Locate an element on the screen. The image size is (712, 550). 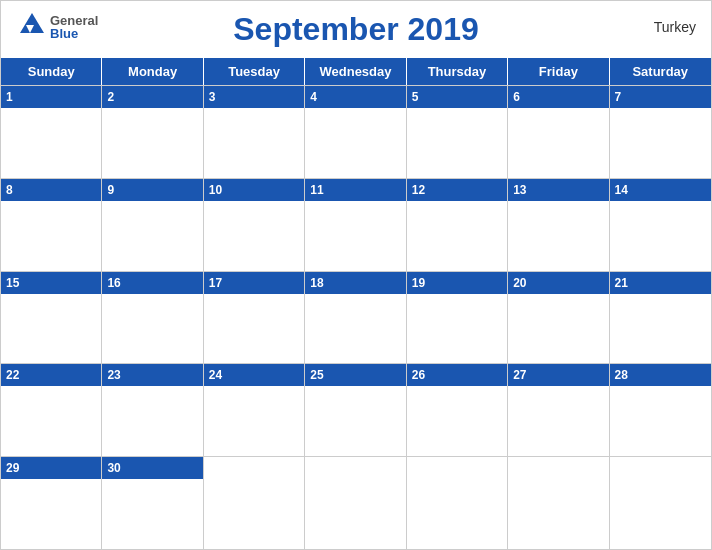
day-cell: 3 is located at coordinates (254, 132).